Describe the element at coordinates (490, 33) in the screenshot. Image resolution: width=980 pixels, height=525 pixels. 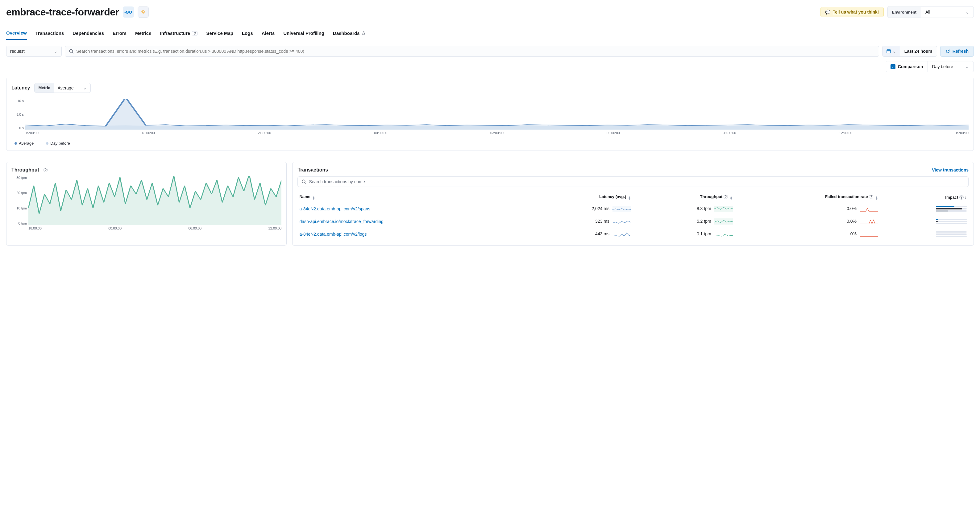
I see `nav-tabs: OverviewTransactionsDependenciesErrorsMe…` at that location.